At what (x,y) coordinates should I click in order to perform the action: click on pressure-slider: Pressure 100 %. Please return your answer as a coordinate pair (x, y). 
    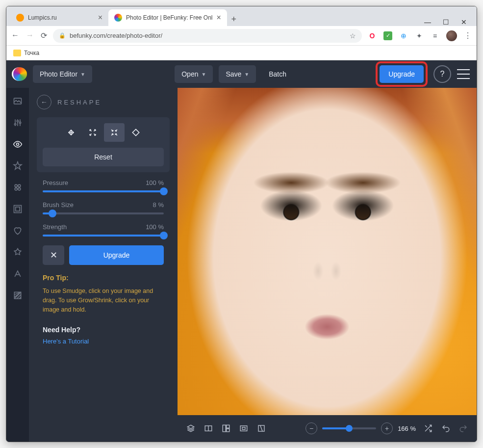
    Looking at the image, I should click on (103, 185).